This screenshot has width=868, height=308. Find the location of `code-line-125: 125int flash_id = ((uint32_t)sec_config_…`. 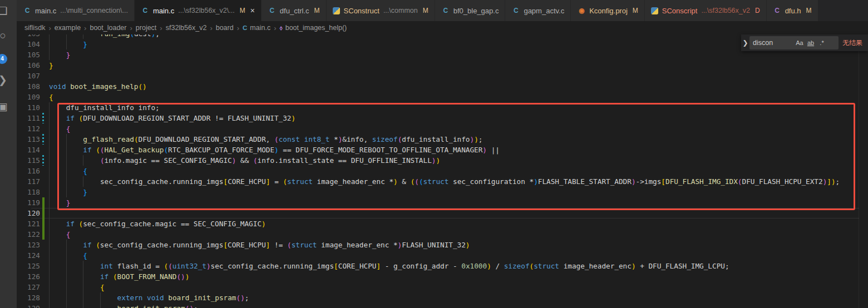

code-line-125: 125int flash_id = ((uint32_t)sec_config_… is located at coordinates (442, 266).